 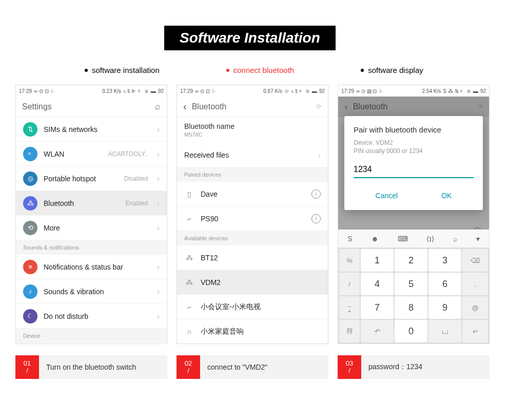 What do you see at coordinates (30, 179) in the screenshot?
I see `hotspot-icon: ◎` at bounding box center [30, 179].